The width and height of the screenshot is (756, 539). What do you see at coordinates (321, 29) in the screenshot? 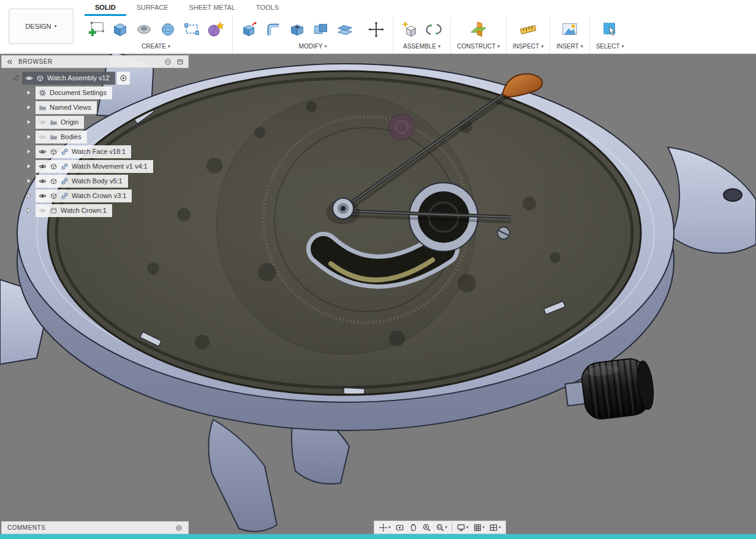
I see `combine-button` at bounding box center [321, 29].